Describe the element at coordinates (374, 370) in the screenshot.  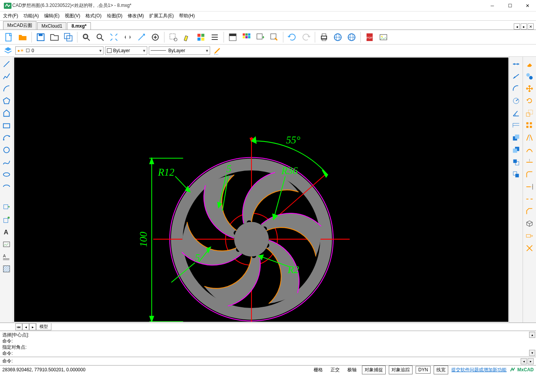
I see `osnap-toggle: 对象捕捉` at that location.